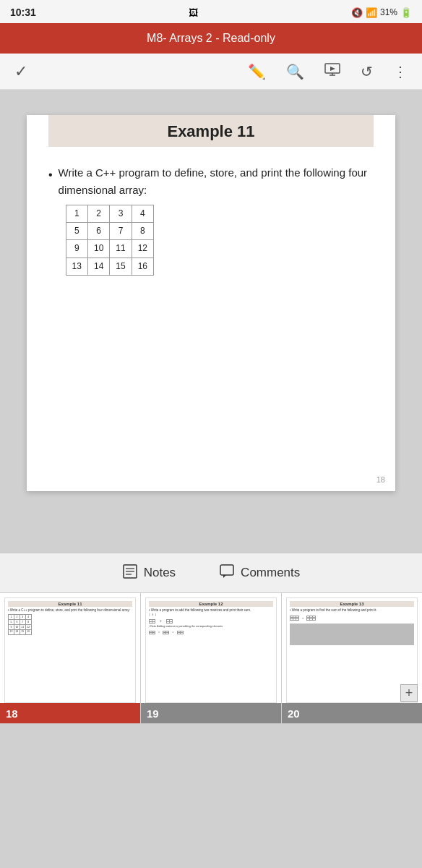 The width and height of the screenshot is (422, 868). I want to click on toolbar-icons: ✏️ 🔍 ↺ ⋮, so click(328, 72).